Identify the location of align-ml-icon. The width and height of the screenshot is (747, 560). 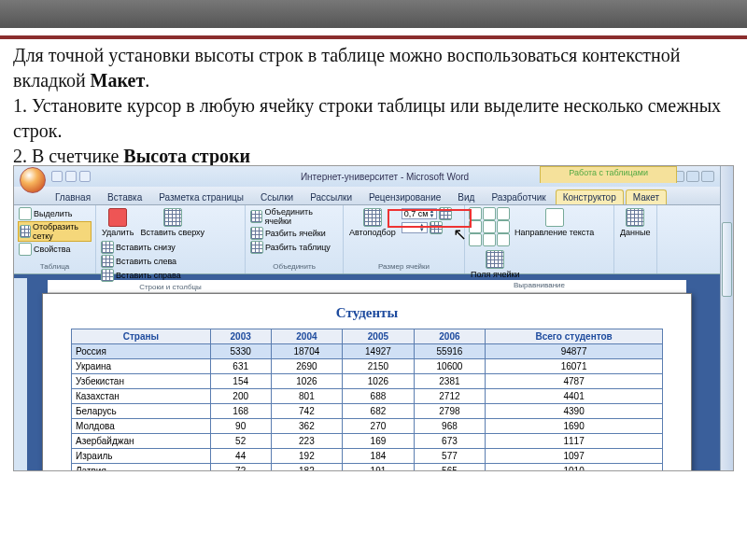
(475, 227).